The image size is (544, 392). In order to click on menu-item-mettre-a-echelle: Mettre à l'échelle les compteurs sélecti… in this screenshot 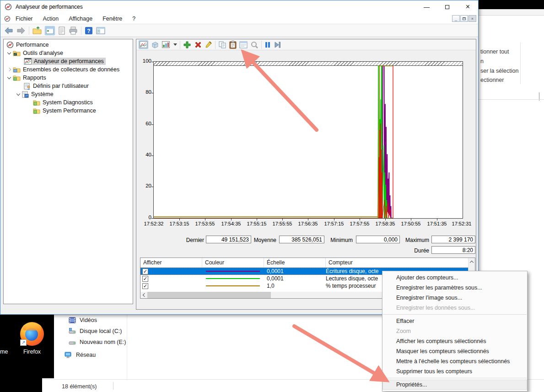, I will do `click(455, 361)`.